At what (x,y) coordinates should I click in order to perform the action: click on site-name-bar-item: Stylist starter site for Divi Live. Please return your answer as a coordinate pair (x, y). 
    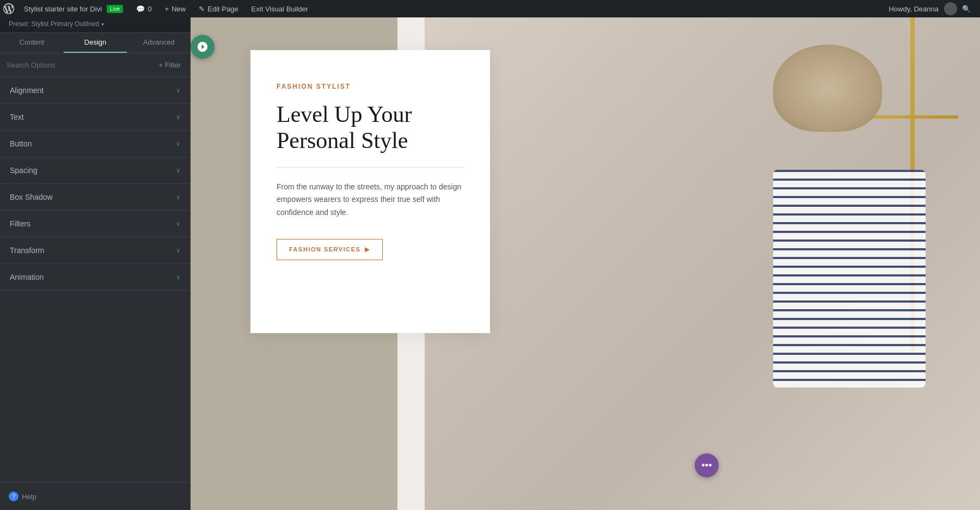
    Looking at the image, I should click on (74, 9).